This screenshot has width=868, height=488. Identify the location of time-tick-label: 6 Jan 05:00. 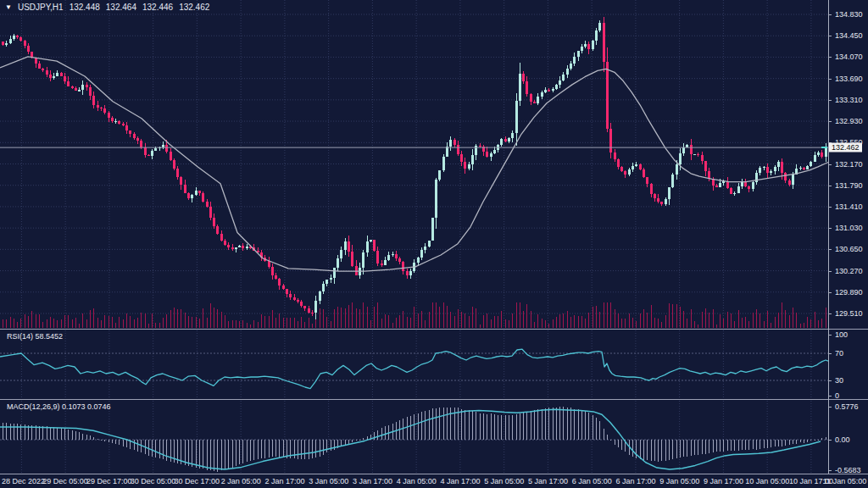
(592, 481).